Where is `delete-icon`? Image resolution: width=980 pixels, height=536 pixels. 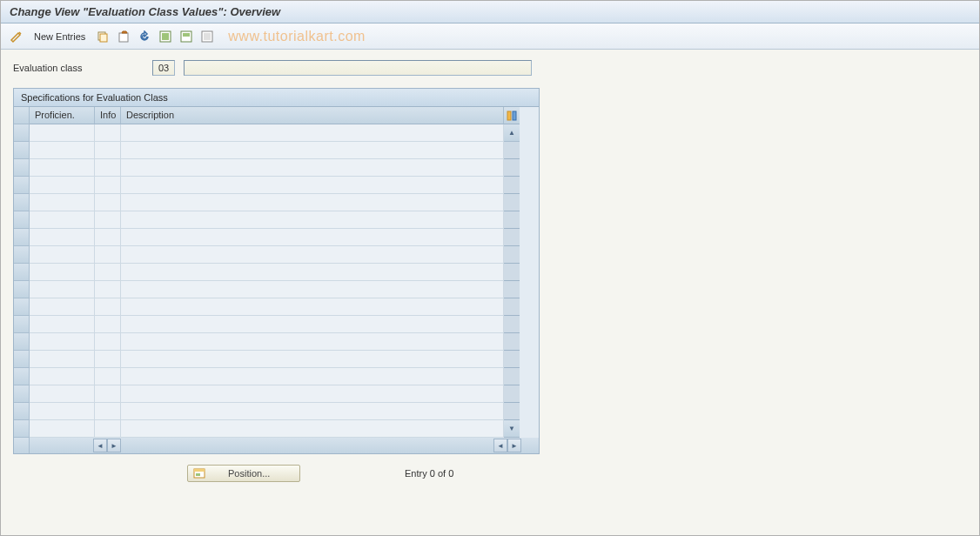
delete-icon is located at coordinates (124, 37).